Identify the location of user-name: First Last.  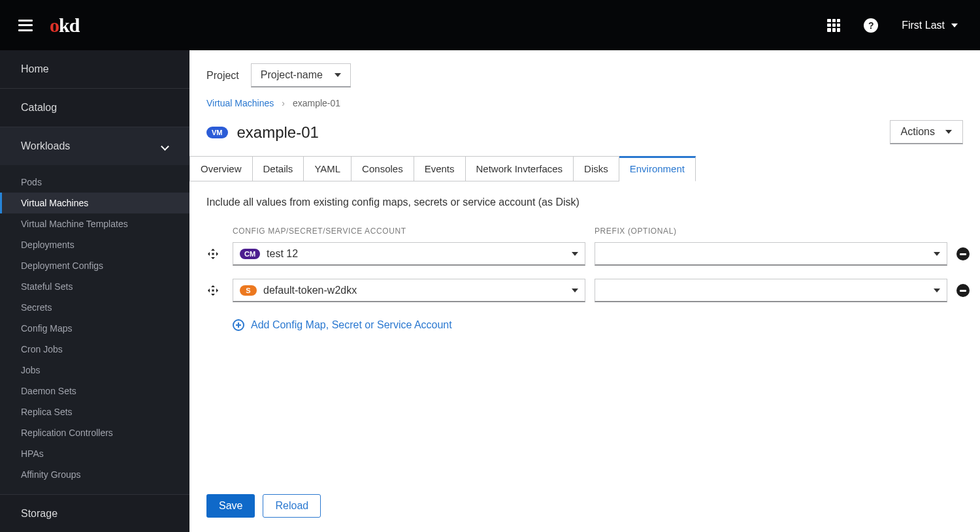
(923, 25).